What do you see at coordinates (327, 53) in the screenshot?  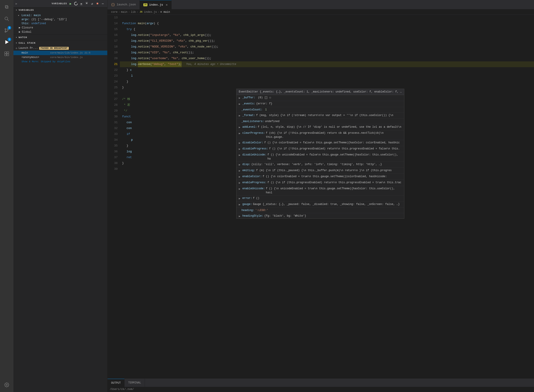 I see `code-line-19: log.notice("UID", "%s", chk_root());` at bounding box center [327, 53].